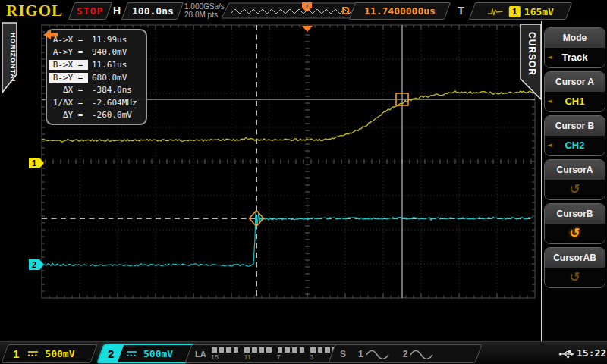  I want to click on channel1-badge: 1 500mV, so click(49, 353).